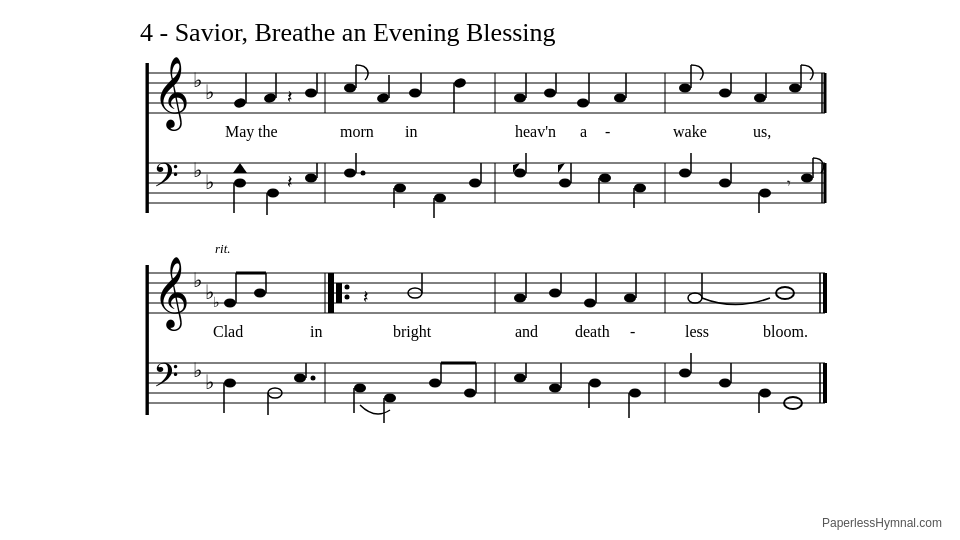 The image size is (960, 540). Describe the element at coordinates (592, 332) in the screenshot. I see `svg-text: death` at that location.